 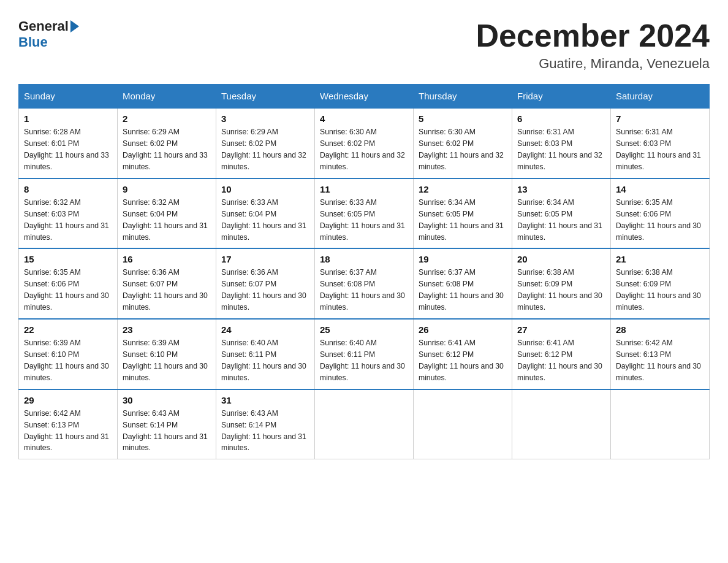 What do you see at coordinates (167, 150) in the screenshot?
I see `day-info-2: Sunrise: 6:29 AMSunset: 6:02 PMDaylight:…` at bounding box center [167, 150].